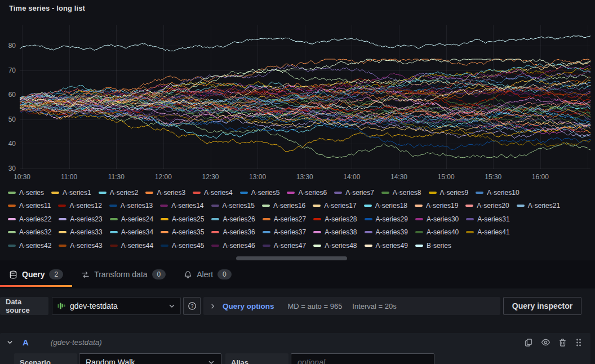 The width and height of the screenshot is (595, 364). What do you see at coordinates (298, 306) in the screenshot?
I see `query-toolbar: Data source gdev-testdata ? Query option…` at bounding box center [298, 306].